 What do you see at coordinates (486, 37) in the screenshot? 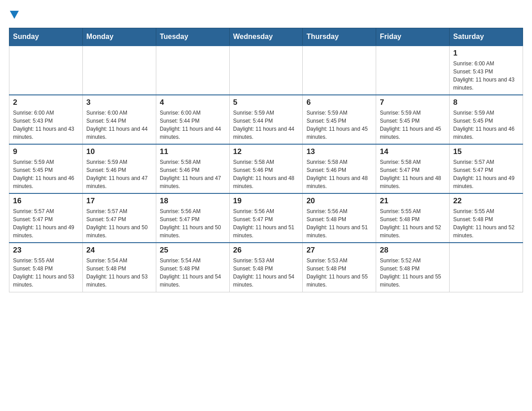
I see `weekday-header-saturday: Saturday` at bounding box center [486, 37].